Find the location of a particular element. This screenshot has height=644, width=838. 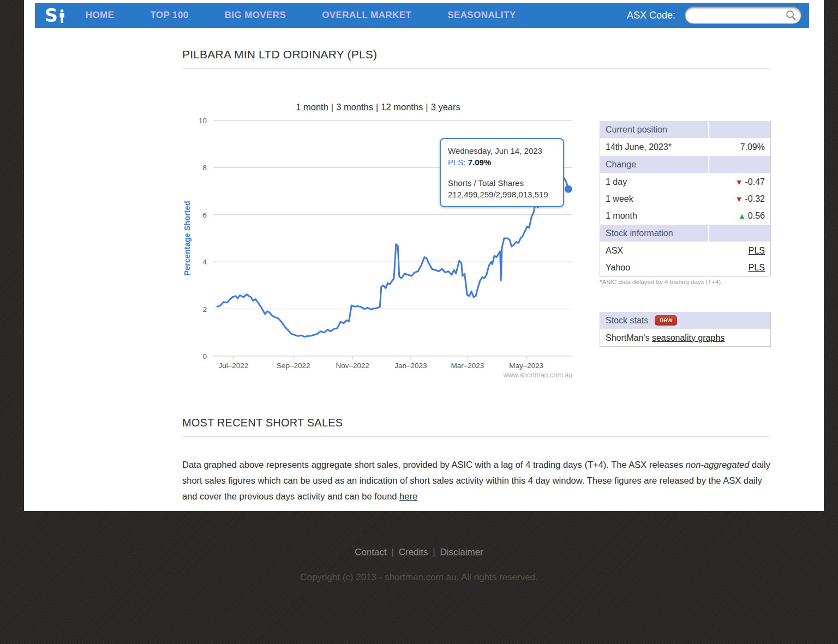

range-link-12-months: 12 months is located at coordinates (402, 107).